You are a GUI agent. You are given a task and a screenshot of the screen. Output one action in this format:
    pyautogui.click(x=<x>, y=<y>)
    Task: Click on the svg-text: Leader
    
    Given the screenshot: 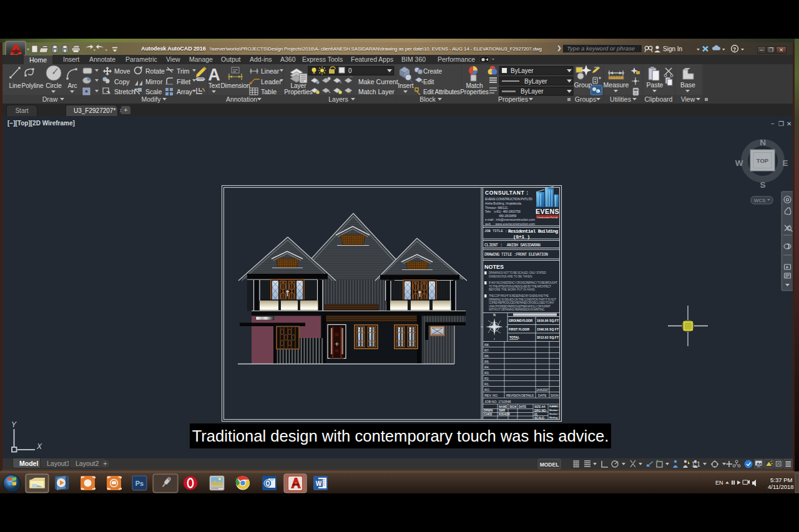 What is the action you would take?
    pyautogui.click(x=271, y=82)
    